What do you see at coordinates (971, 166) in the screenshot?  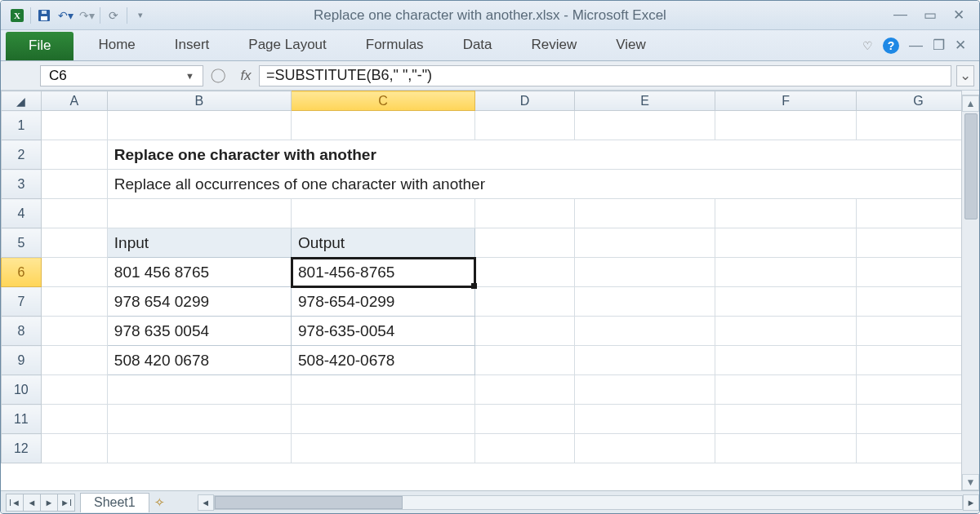 I see `scroll-thumb-v` at bounding box center [971, 166].